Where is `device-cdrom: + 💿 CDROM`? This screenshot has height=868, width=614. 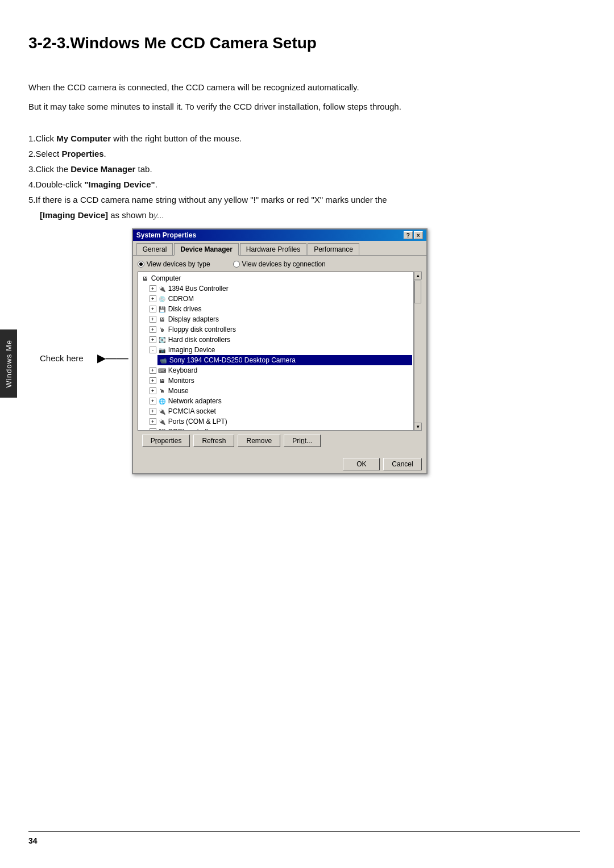 device-cdrom: + 💿 CDROM is located at coordinates (280, 299).